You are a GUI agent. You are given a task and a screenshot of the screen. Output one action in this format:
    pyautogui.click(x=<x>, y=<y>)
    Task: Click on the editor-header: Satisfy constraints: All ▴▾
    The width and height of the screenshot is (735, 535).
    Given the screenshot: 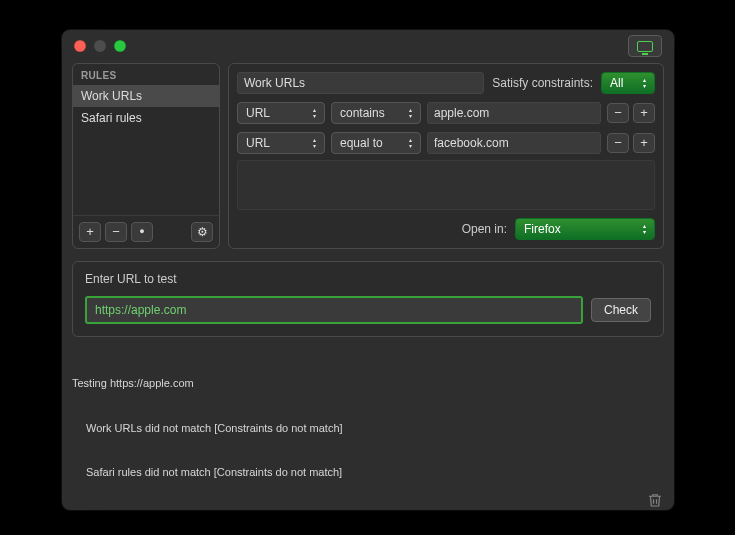 What is the action you would take?
    pyautogui.click(x=446, y=83)
    